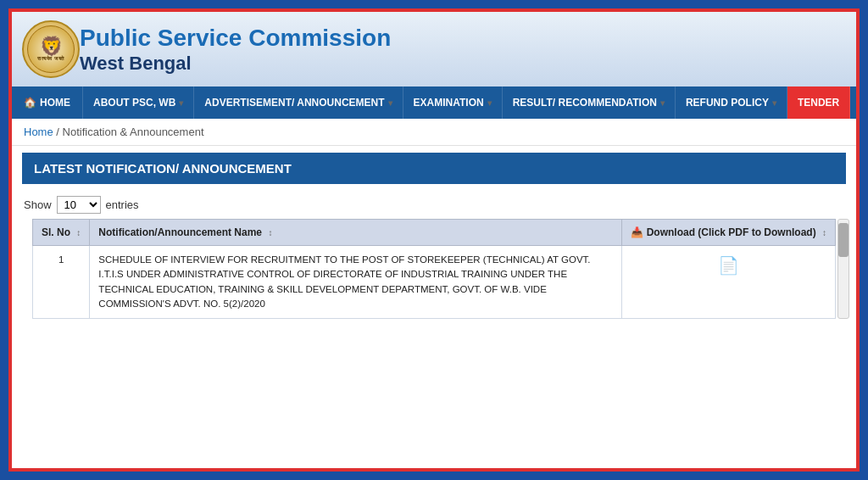 The height and width of the screenshot is (480, 868). I want to click on entries-label: entries, so click(122, 205).